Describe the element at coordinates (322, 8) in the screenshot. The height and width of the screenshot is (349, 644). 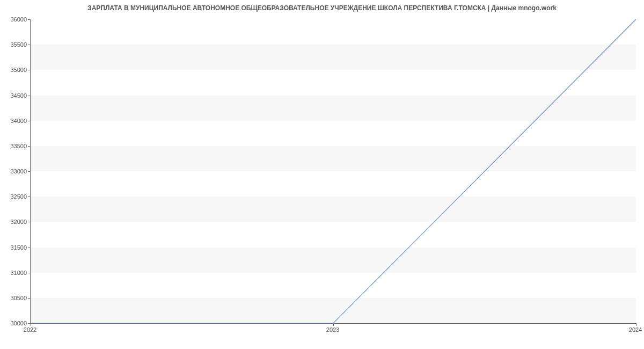
I see `chart-title: ЗАРПЛАТА В МУНИЦИПАЛЬНОЕ АВТОНОМНОЕ ОБЩЕ…` at that location.